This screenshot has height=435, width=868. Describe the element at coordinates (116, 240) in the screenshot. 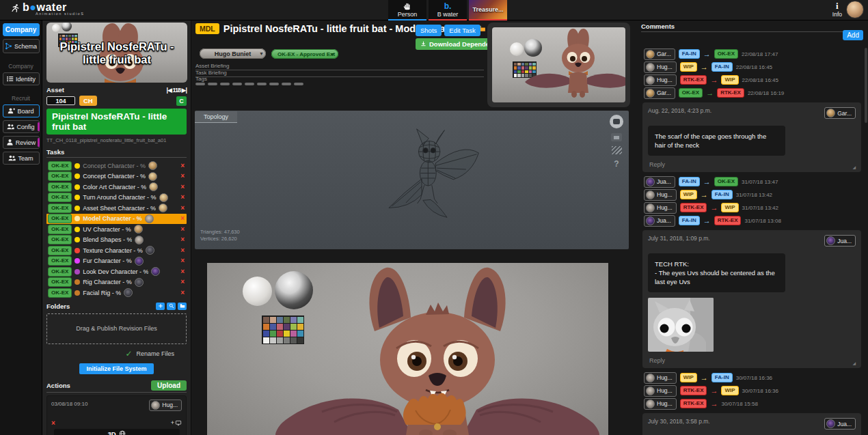

I see `task-row: OK-EX Blend Shapes - % ×` at that location.